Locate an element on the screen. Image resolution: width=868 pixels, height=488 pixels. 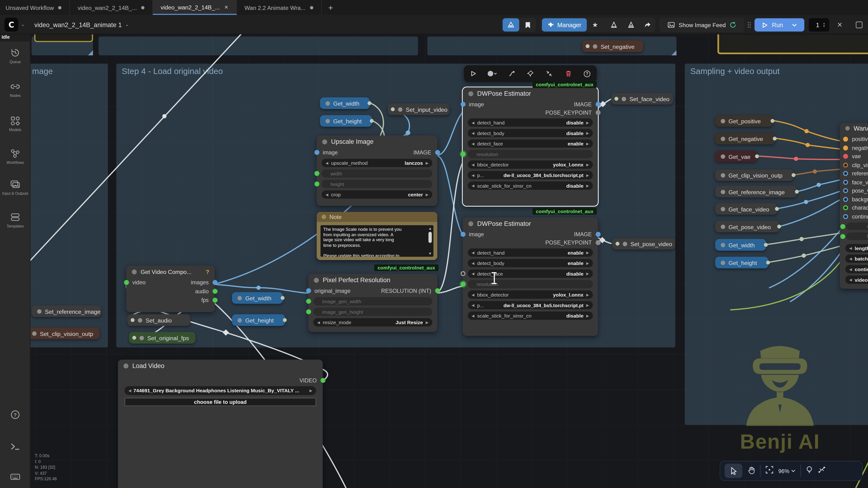
scroll-thumb is located at coordinates (430, 237).